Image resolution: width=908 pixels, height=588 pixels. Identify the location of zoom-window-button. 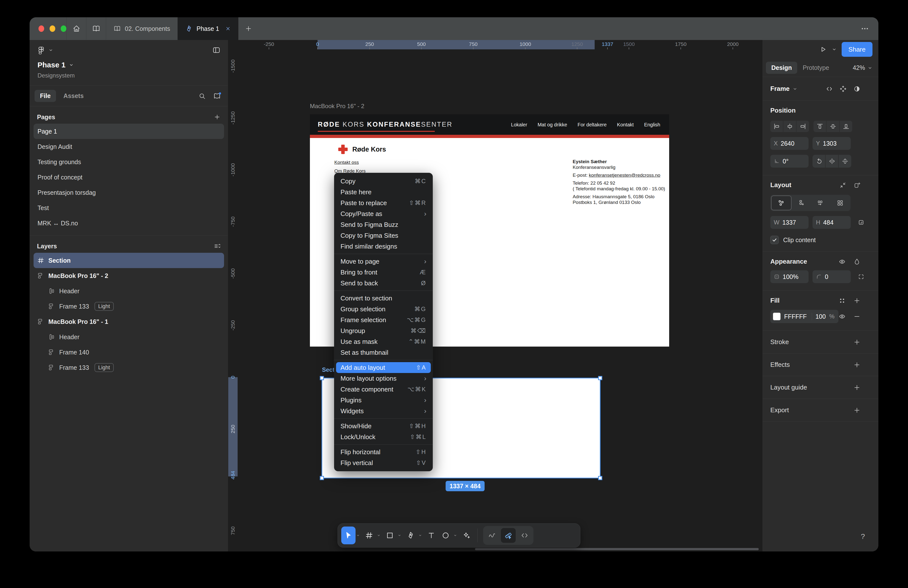
(63, 29).